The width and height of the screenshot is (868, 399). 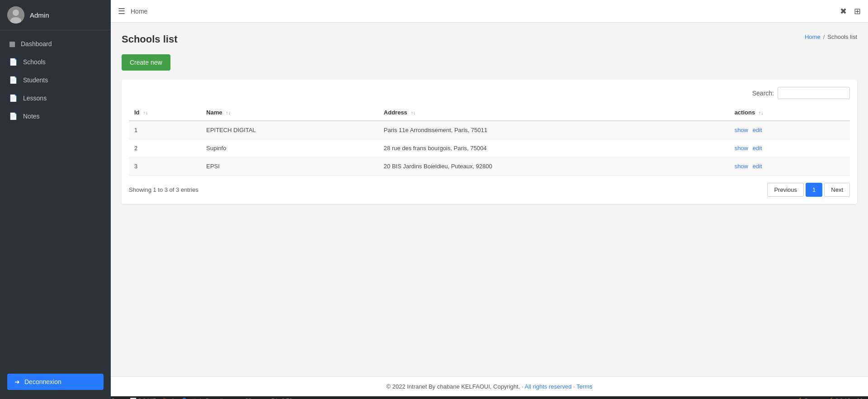 I want to click on pagination-bar: Showing 1 to 3 of 3 entries Previous 1 N…, so click(x=489, y=190).